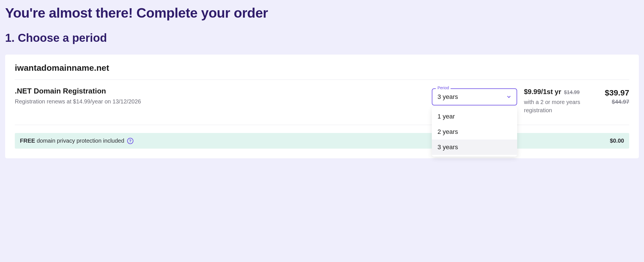 Image resolution: width=644 pixels, height=262 pixels. What do you see at coordinates (474, 97) in the screenshot?
I see `period-select-box: 3 years` at bounding box center [474, 97].